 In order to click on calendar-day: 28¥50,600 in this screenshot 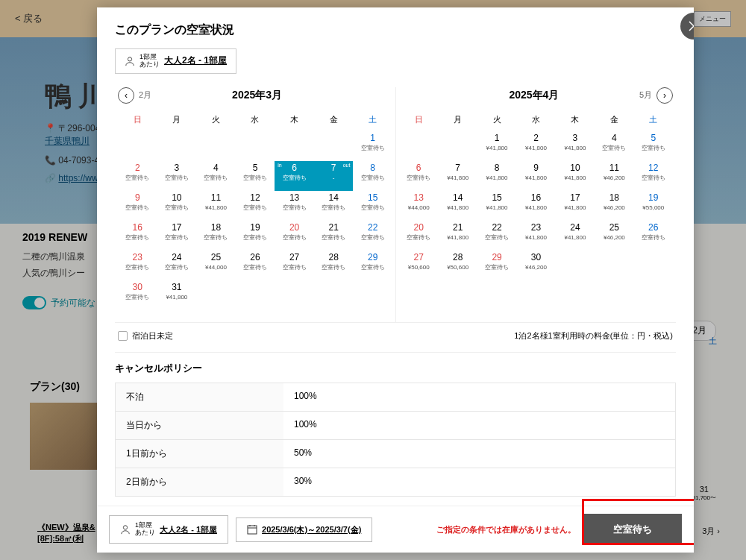, I will do `click(457, 265)`.